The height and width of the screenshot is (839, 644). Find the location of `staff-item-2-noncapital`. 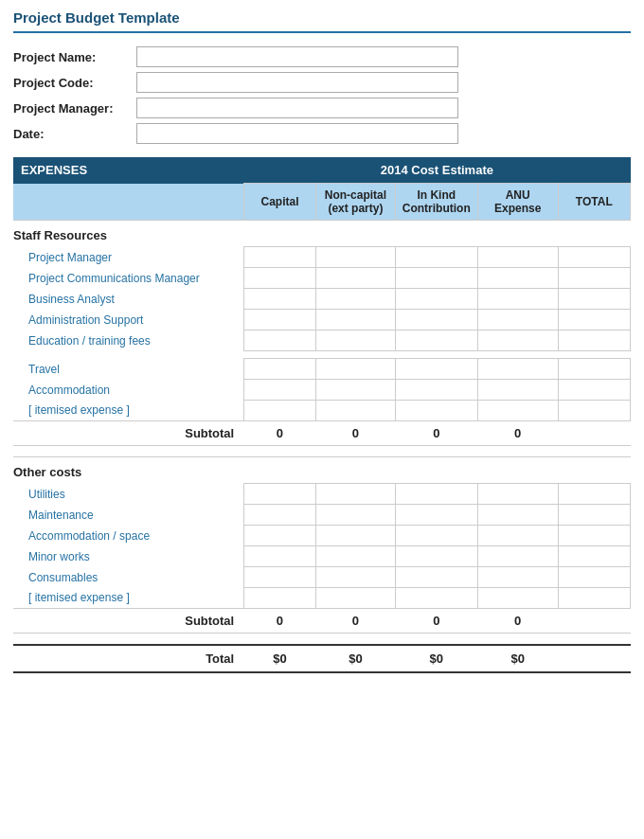

staff-item-2-noncapital is located at coordinates (356, 299).